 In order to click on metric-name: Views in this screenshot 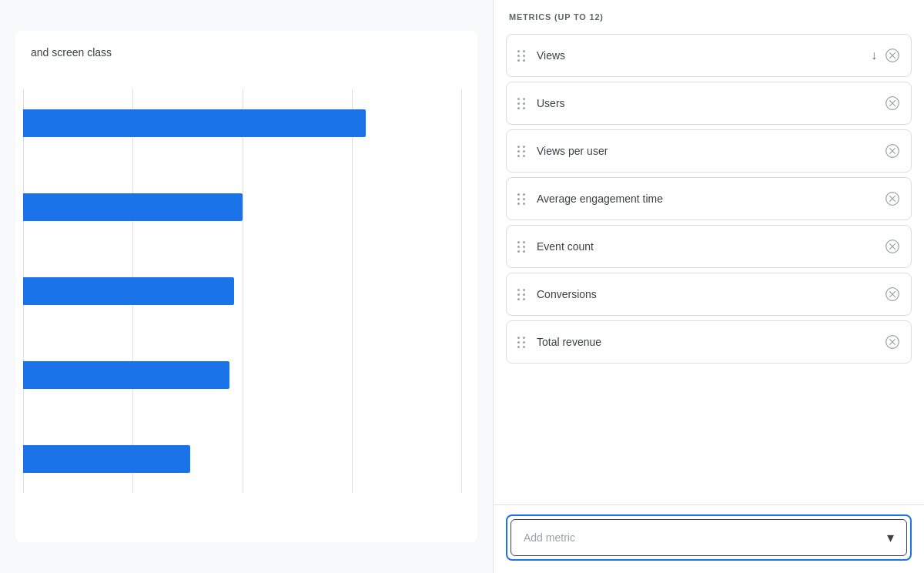, I will do `click(701, 55)`.